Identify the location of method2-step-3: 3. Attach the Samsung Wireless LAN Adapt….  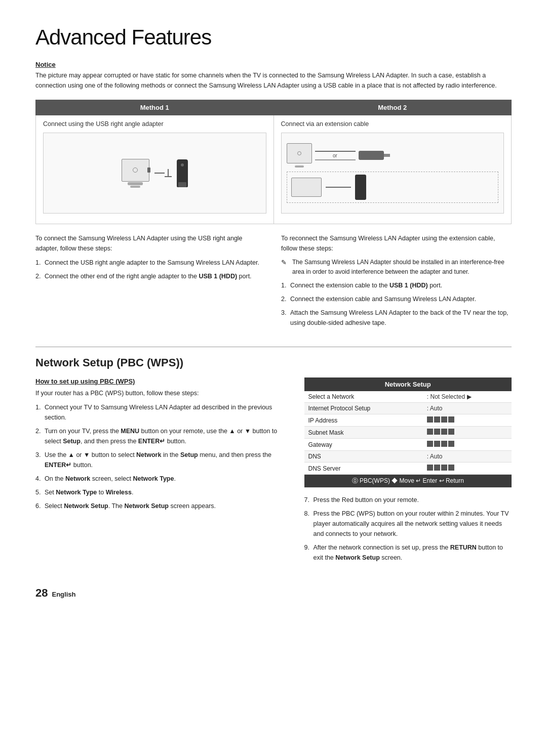
(396, 318).